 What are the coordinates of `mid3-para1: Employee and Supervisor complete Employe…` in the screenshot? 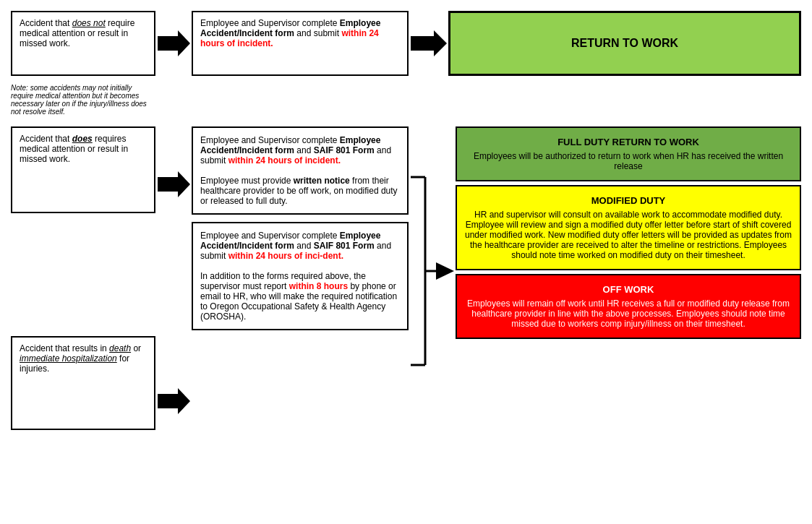 It's located at (300, 246).